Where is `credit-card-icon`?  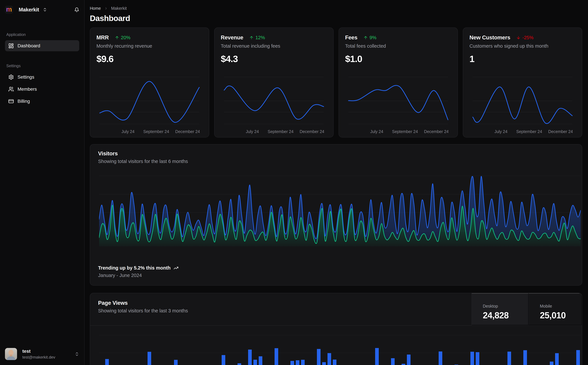
credit-card-icon is located at coordinates (11, 101).